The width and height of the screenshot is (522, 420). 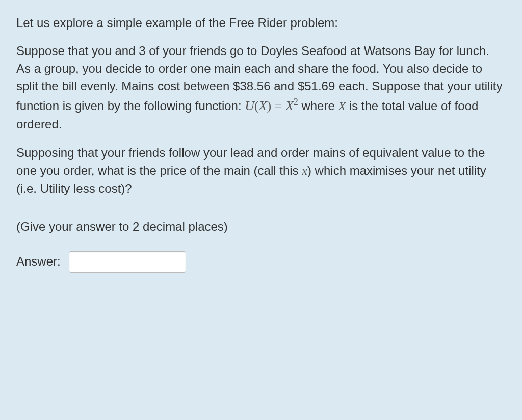 What do you see at coordinates (39, 262) in the screenshot?
I see `answer-label: Answer:` at bounding box center [39, 262].